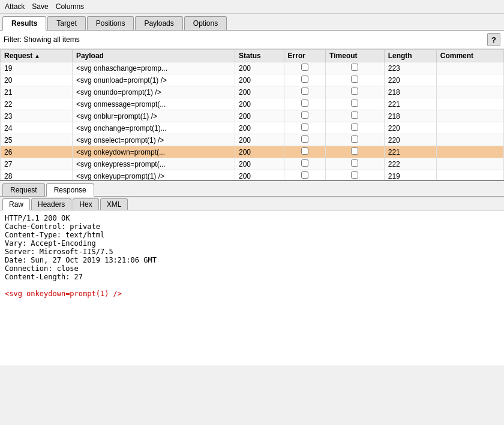 The height and width of the screenshot is (425, 504). I want to click on col-timeout: Timeout, so click(355, 56).